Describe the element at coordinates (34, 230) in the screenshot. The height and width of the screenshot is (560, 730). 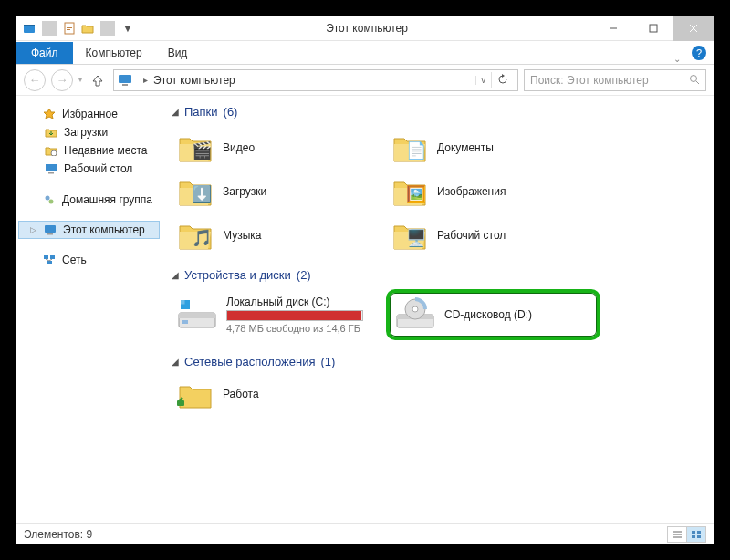
I see `expand-caret-icon: ▷` at that location.